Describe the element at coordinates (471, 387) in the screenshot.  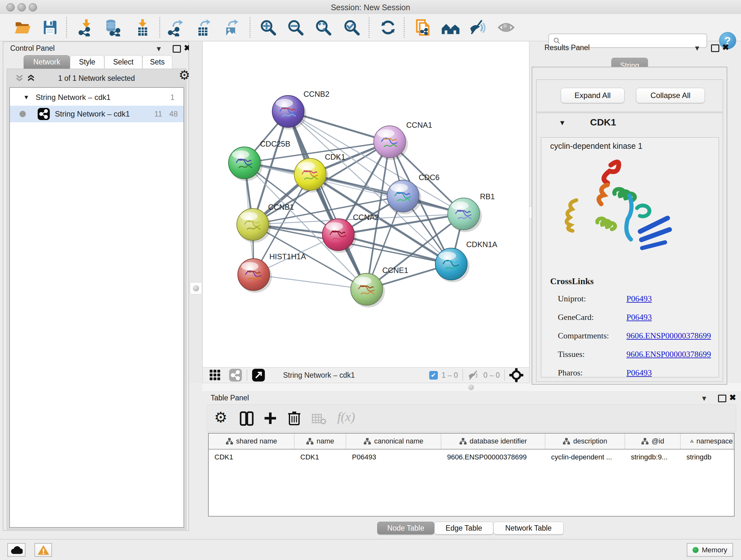
I see `horizontal-splitter-handle` at that location.